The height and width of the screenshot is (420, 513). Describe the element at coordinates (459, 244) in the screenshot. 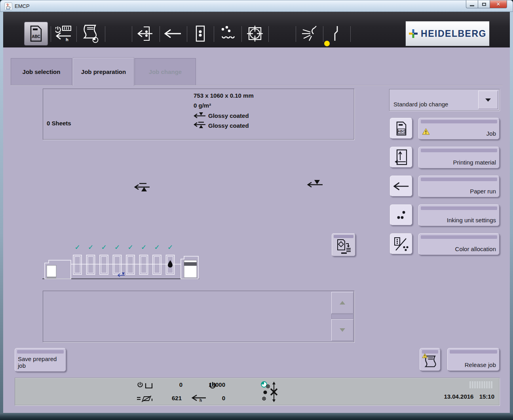

I see `color-allocation-button: Color allocation` at that location.